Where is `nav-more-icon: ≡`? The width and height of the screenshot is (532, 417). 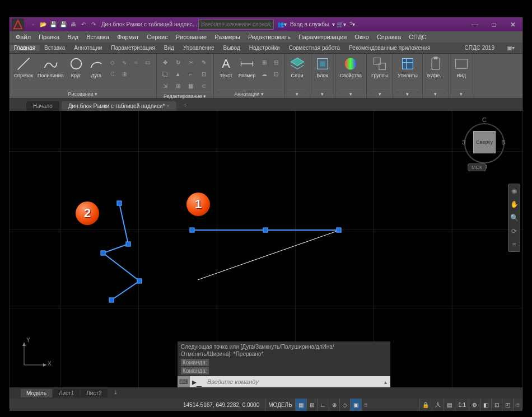 nav-more-icon: ≡ is located at coordinates (514, 245).